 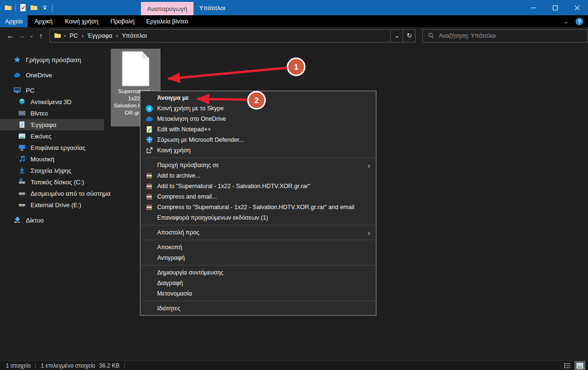 What do you see at coordinates (258, 197) in the screenshot?
I see `menu-item-compress-email: Compress and email...` at bounding box center [258, 197].